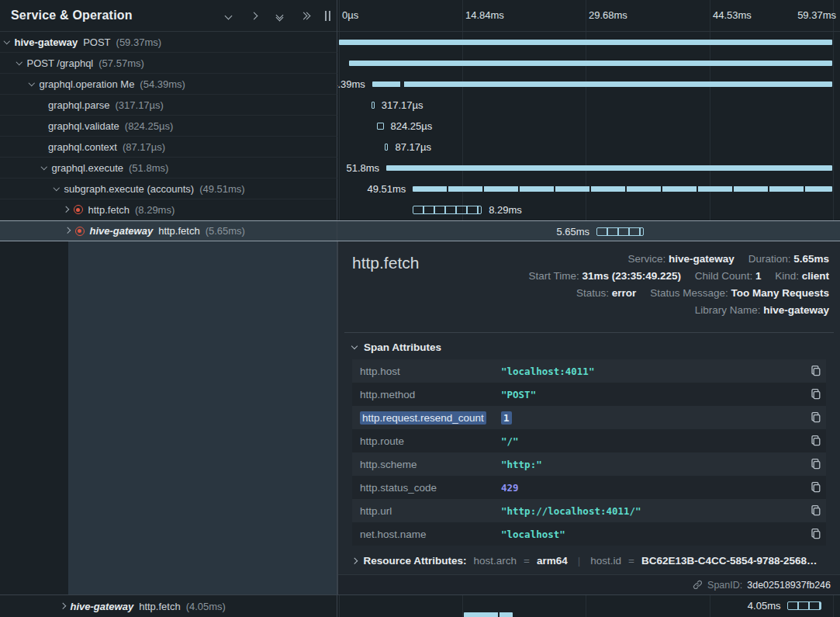 The width and height of the screenshot is (840, 617). I want to click on tree-row: graphql.execute (51.8ms) 51.8ms, so click(420, 168).